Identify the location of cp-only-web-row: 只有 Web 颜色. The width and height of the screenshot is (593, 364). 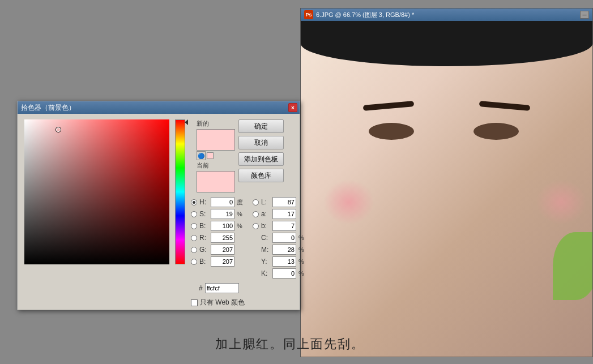
(249, 302).